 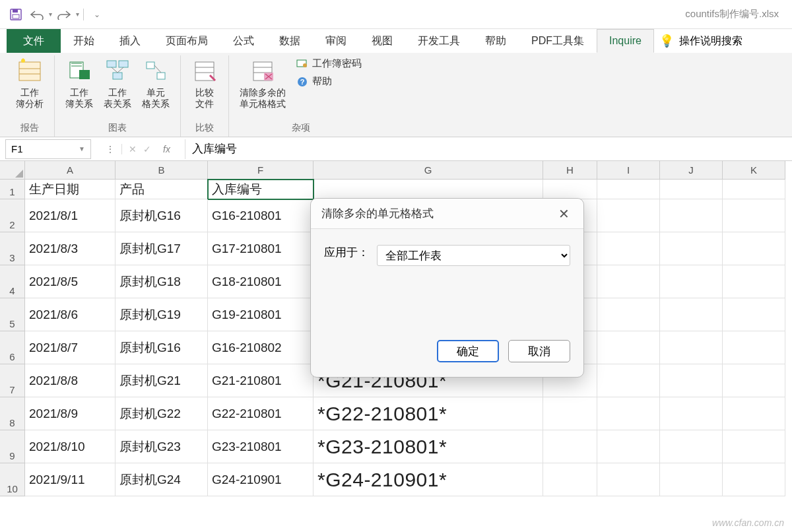 What do you see at coordinates (382, 41) in the screenshot?
I see `tab-view: 视图` at bounding box center [382, 41].